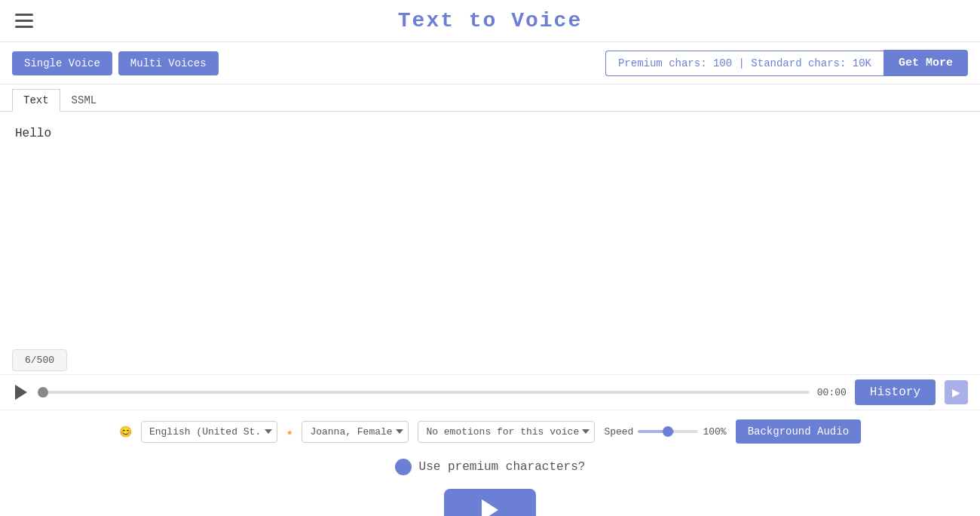 The height and width of the screenshot is (516, 980). Describe the element at coordinates (424, 392) in the screenshot. I see `seek-bar` at that location.